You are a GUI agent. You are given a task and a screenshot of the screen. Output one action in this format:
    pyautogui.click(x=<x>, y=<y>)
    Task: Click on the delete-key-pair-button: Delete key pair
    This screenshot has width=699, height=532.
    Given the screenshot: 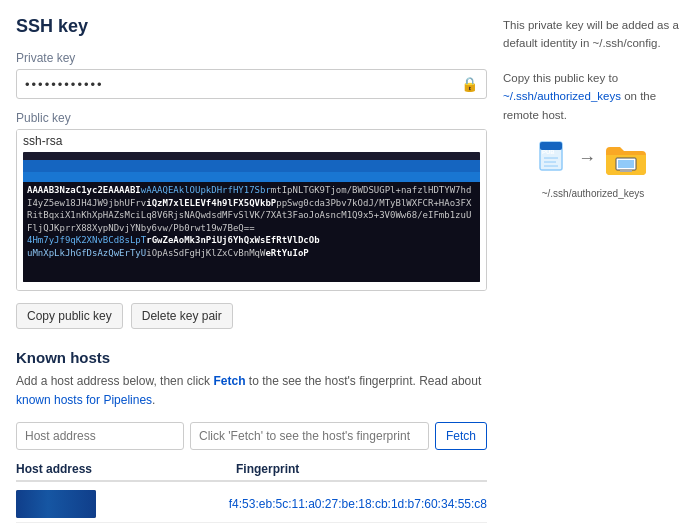 What is the action you would take?
    pyautogui.click(x=182, y=316)
    